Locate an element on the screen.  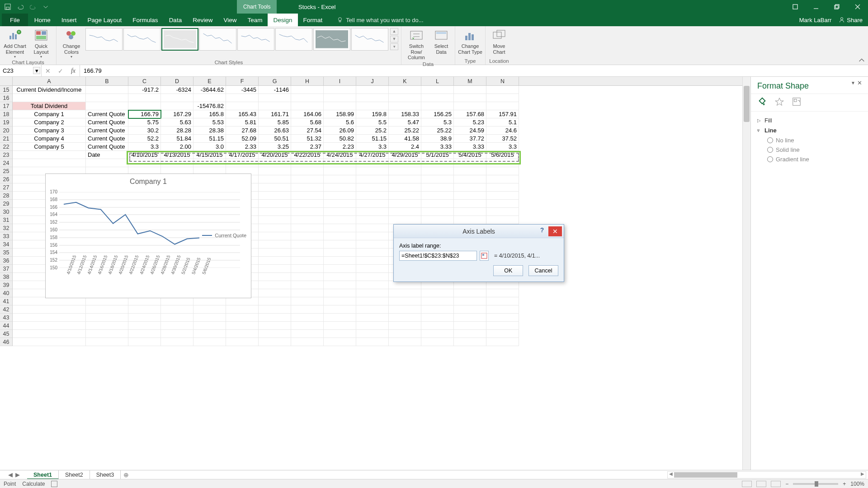
row-header: 41 is located at coordinates (6, 301).